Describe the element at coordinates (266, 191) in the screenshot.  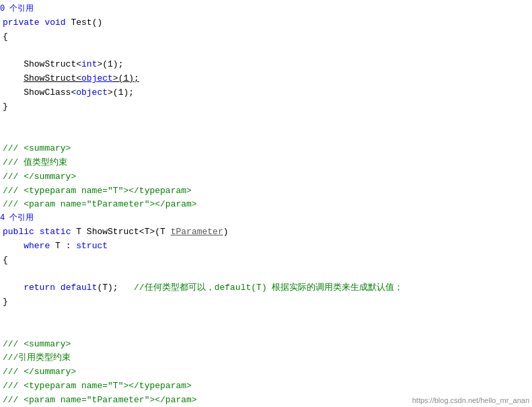
I see `doc-comment-typeparam-1: /// <typeparam name="T"></typeparam>` at that location.